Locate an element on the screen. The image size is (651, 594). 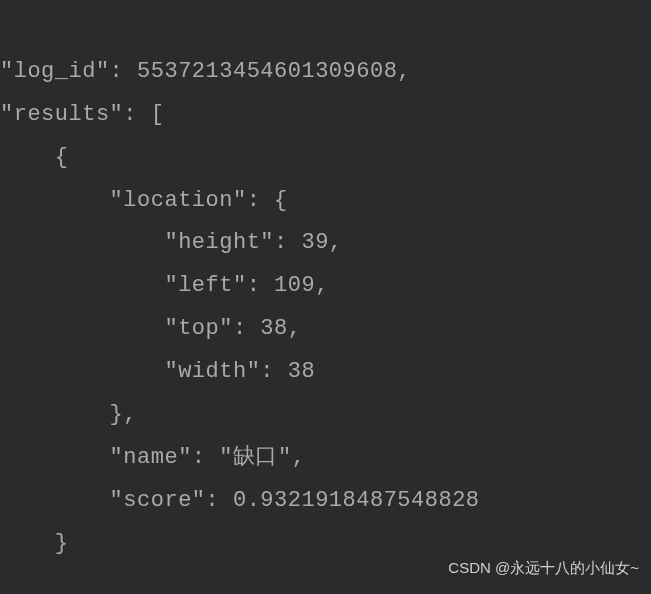
code-line: "score": 0.9321918487548828 is located at coordinates (240, 500).